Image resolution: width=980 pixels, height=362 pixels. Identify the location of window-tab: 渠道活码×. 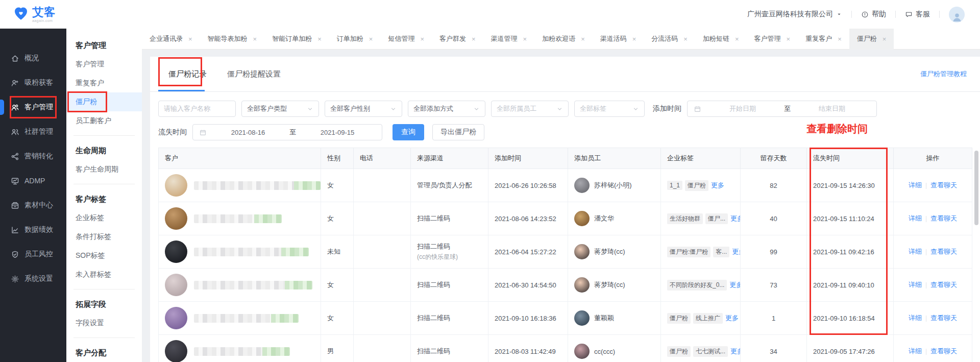
(619, 39).